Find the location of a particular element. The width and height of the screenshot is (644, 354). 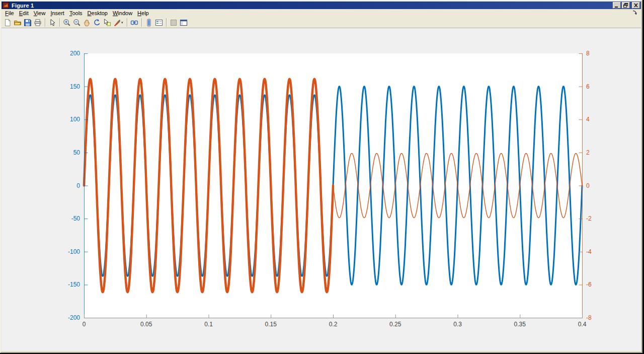

x-axis-tick-label: 0.1 is located at coordinates (208, 324).